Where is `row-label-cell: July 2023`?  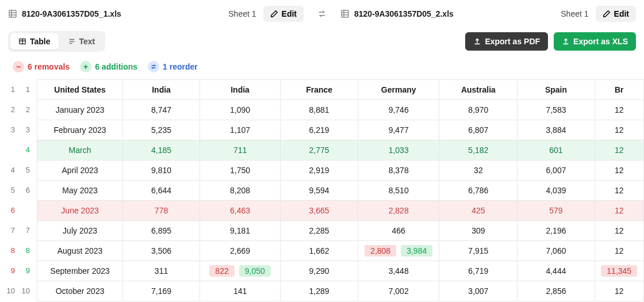
row-label-cell: July 2023 is located at coordinates (80, 231).